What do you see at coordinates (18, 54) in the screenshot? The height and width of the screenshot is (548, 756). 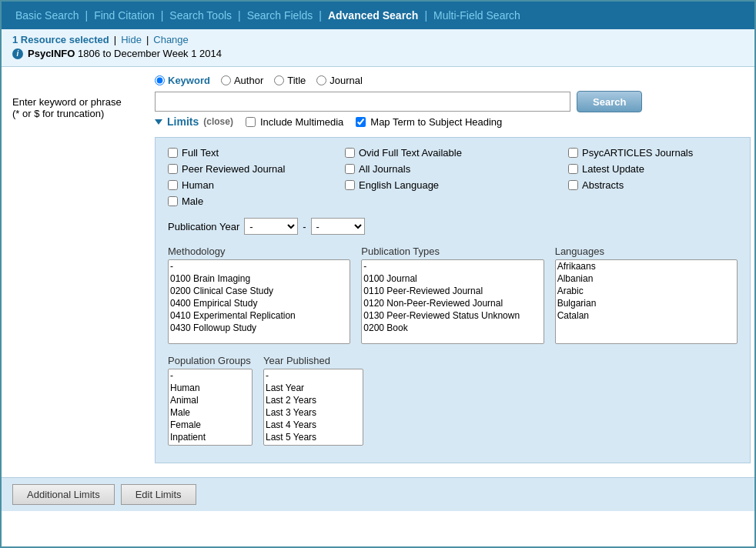 I see `info-icon: i` at bounding box center [18, 54].